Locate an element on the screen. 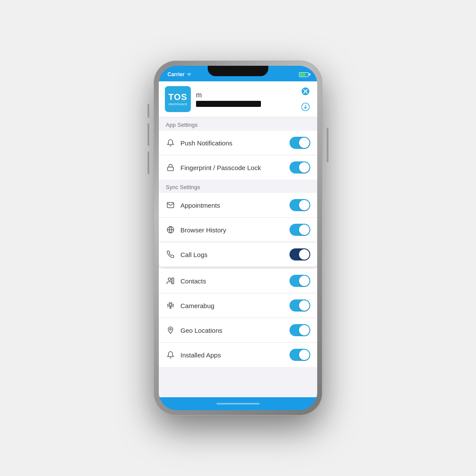 This screenshot has height=476, width=476. bell-icon is located at coordinates (170, 143).